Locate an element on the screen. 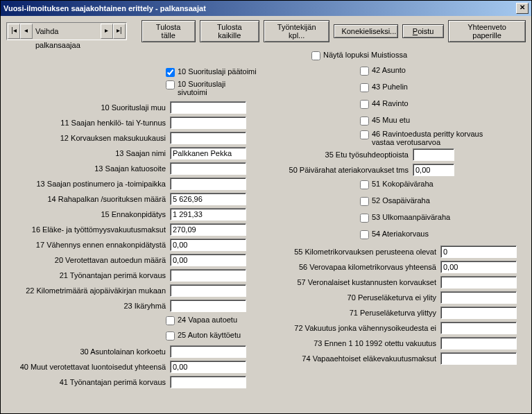 This screenshot has width=532, height=414. cb-puhelin: 43 Puhelin is located at coordinates (443, 87).